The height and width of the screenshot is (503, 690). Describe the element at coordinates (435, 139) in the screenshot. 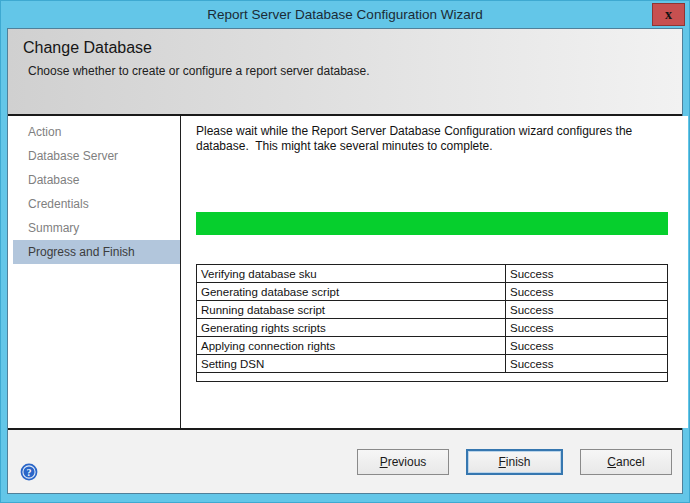

I see `wait-message: Please wait while the Report Server Data…` at that location.